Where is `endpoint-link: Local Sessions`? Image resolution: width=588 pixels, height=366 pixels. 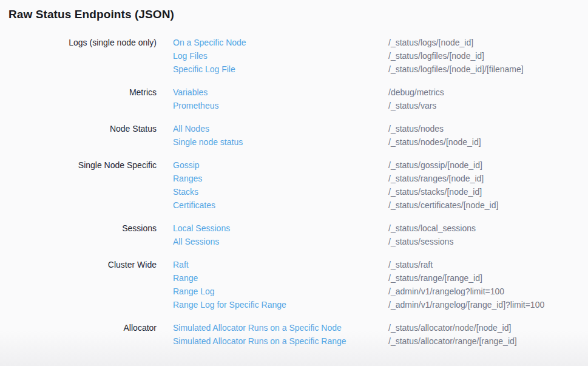 endpoint-link: Local Sessions is located at coordinates (201, 228).